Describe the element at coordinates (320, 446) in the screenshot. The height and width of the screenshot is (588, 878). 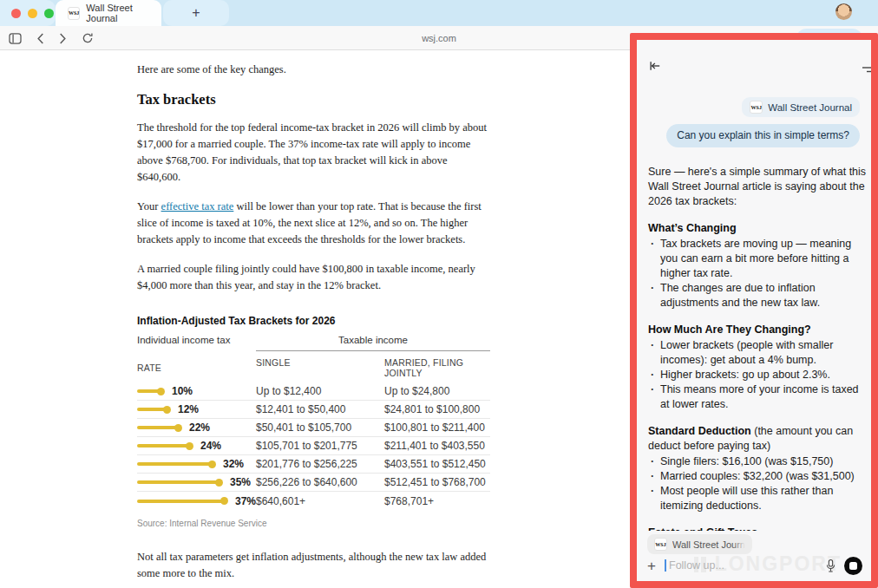
I see `single-range: $105,701 to $201,775` at that location.